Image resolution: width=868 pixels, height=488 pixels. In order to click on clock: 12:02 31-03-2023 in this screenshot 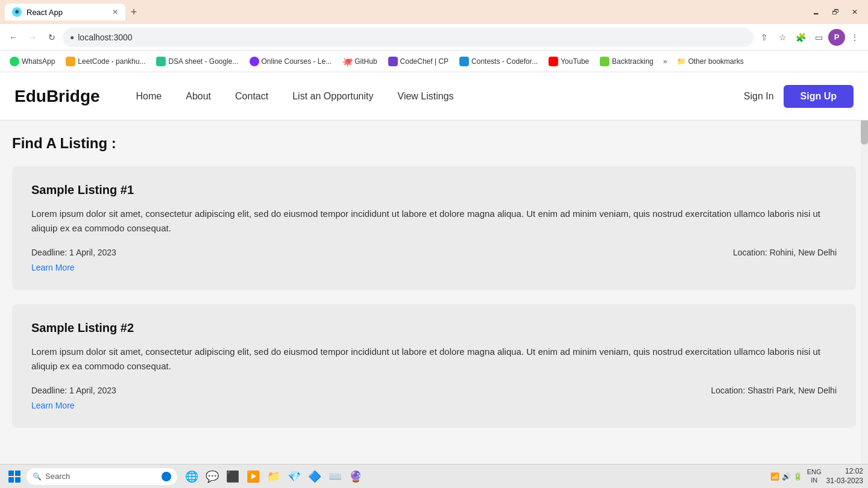, I will do `click(845, 476)`.